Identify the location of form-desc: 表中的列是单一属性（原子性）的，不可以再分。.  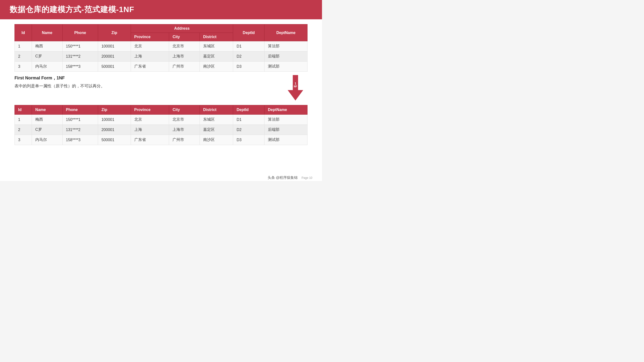
(146, 86).